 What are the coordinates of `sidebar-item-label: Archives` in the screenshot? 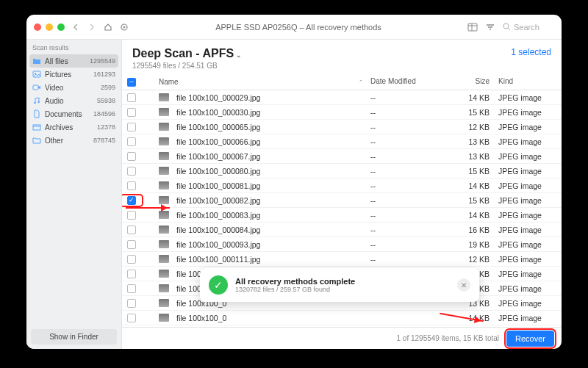 It's located at (69, 128).